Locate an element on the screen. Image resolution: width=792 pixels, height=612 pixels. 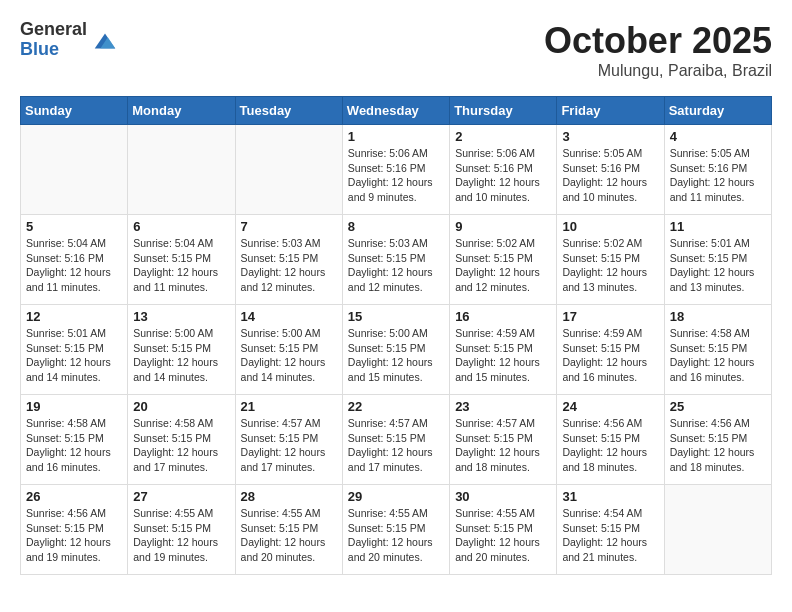
calendar-cell: 24Sunrise: 4:56 AM Sunset: 5:15 PM Dayli… is located at coordinates (610, 440).